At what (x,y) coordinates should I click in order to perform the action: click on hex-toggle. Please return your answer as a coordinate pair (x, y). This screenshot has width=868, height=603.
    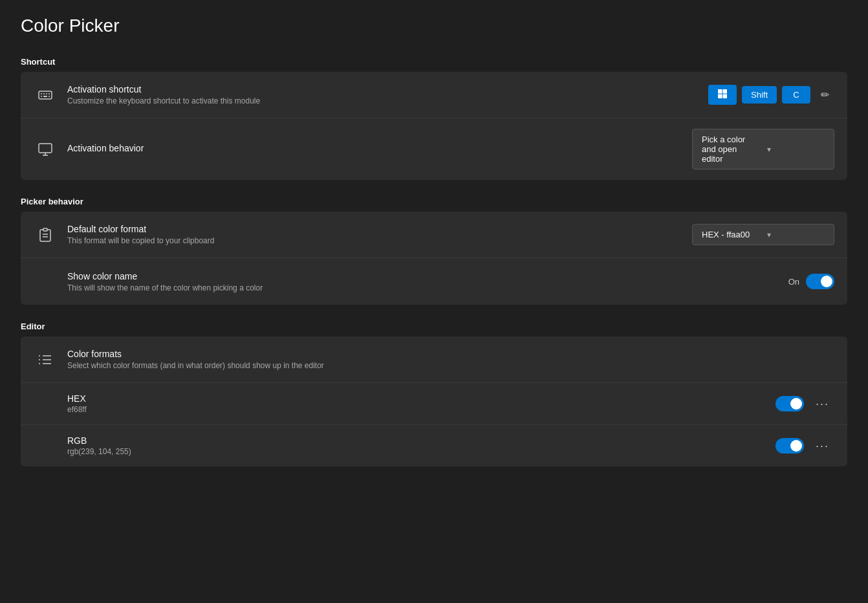
    Looking at the image, I should click on (790, 404).